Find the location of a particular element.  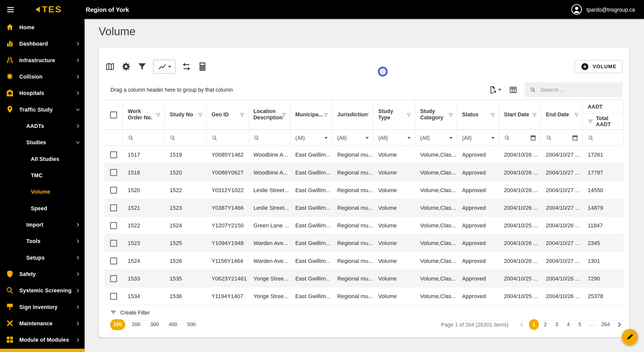

sidebar-item-all-studies: All Studies is located at coordinates (42, 159).